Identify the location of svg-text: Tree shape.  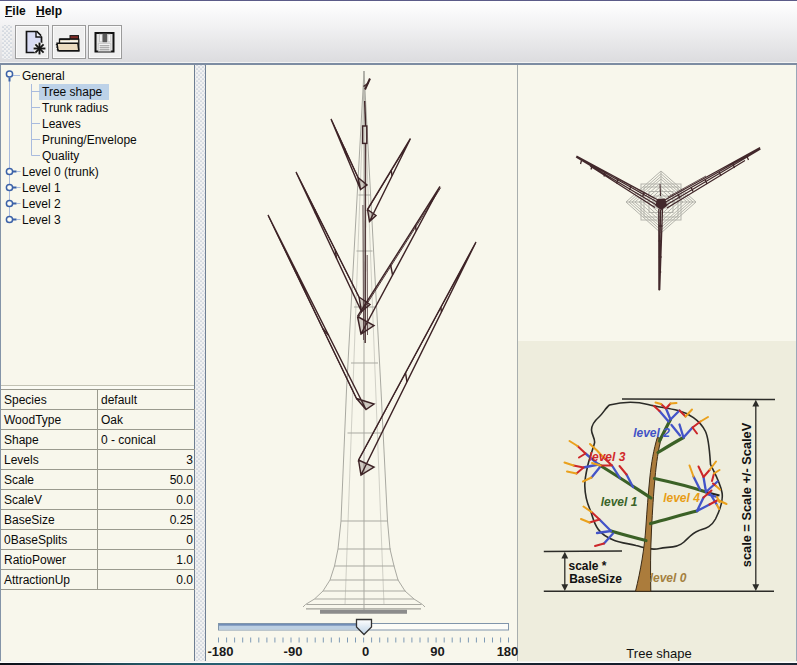
(658, 654).